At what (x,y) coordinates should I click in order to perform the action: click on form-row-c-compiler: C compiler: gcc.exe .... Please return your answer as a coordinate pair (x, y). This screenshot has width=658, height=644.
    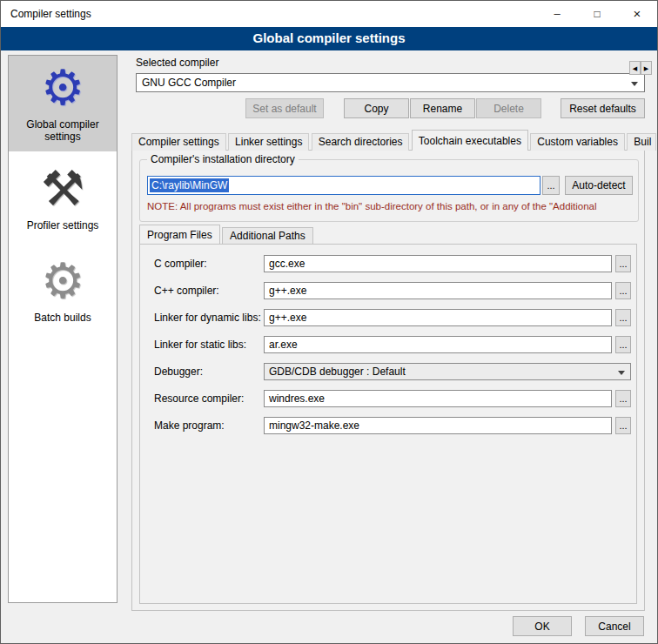
    Looking at the image, I should click on (388, 265).